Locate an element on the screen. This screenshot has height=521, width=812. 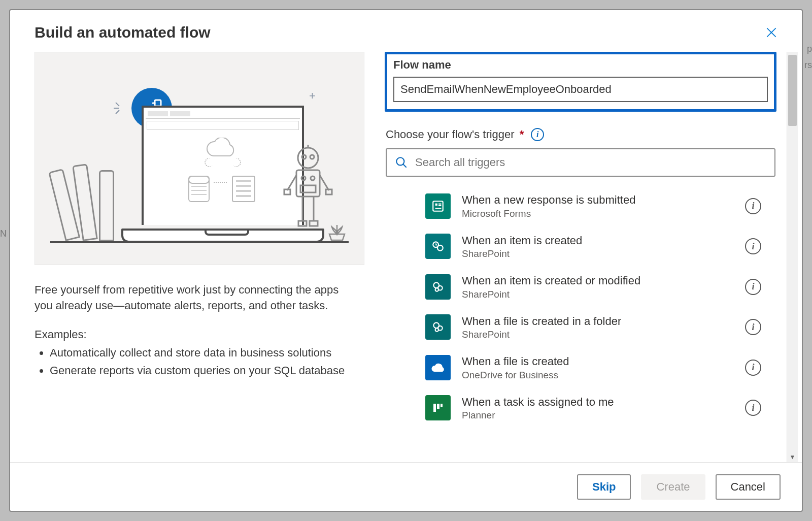
trigger-item: When a file is created in a folderShareP… is located at coordinates (600, 328).